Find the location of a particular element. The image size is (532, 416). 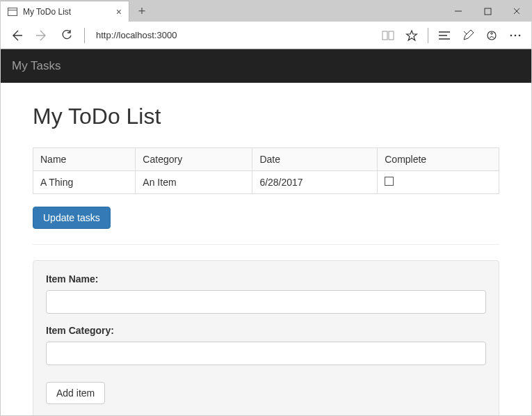

col-name: Name is located at coordinates (85, 160).